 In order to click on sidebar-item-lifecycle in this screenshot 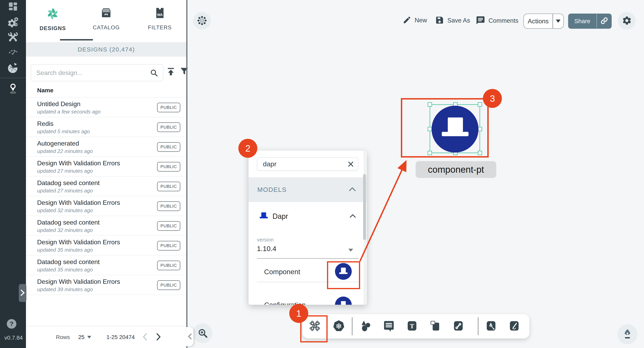, I will do `click(13, 22)`.